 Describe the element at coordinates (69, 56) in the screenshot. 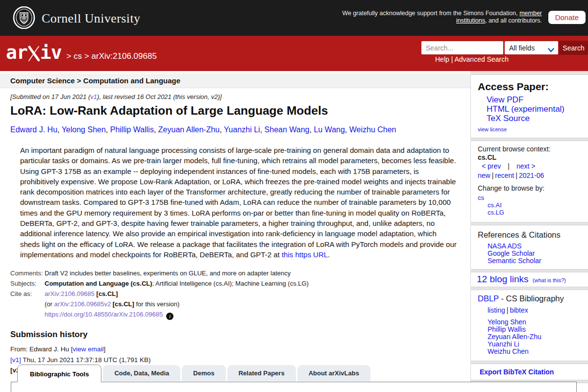

I see `breadcrumb-sep: >` at that location.